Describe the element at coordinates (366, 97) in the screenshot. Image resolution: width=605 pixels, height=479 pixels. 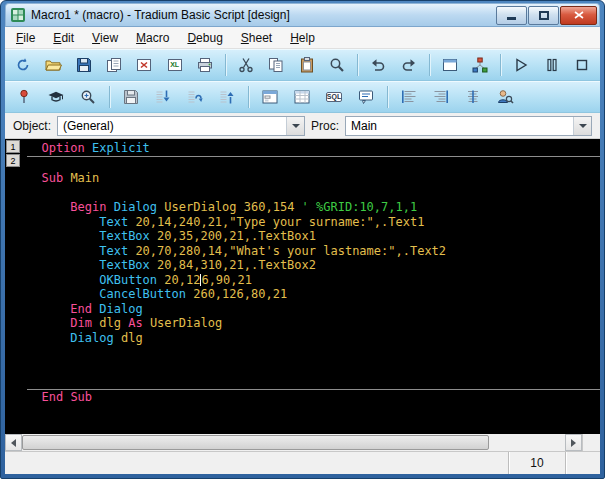
I see `edit-script-button` at that location.